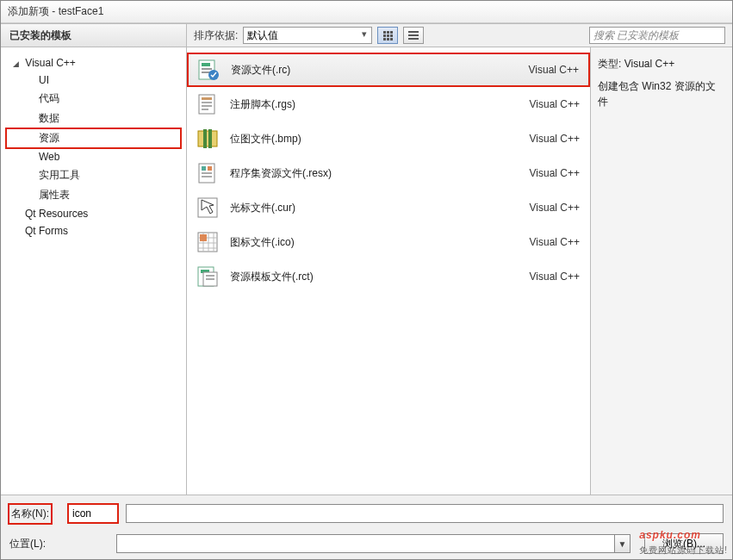 The height and width of the screenshot is (560, 733). I want to click on desc-type-value: Visual C++, so click(649, 64).